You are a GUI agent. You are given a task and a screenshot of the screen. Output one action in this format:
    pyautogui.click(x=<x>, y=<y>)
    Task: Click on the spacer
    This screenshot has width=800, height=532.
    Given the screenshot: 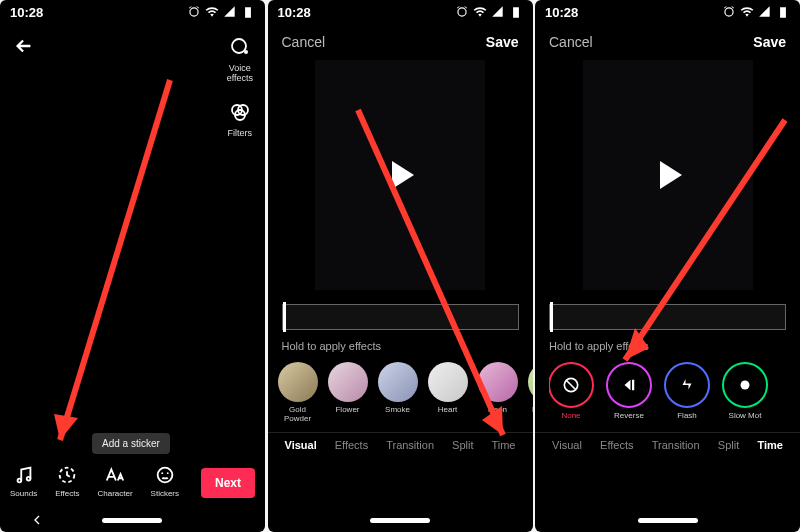 What is the action you would take?
    pyautogui.click(x=400, y=468)
    